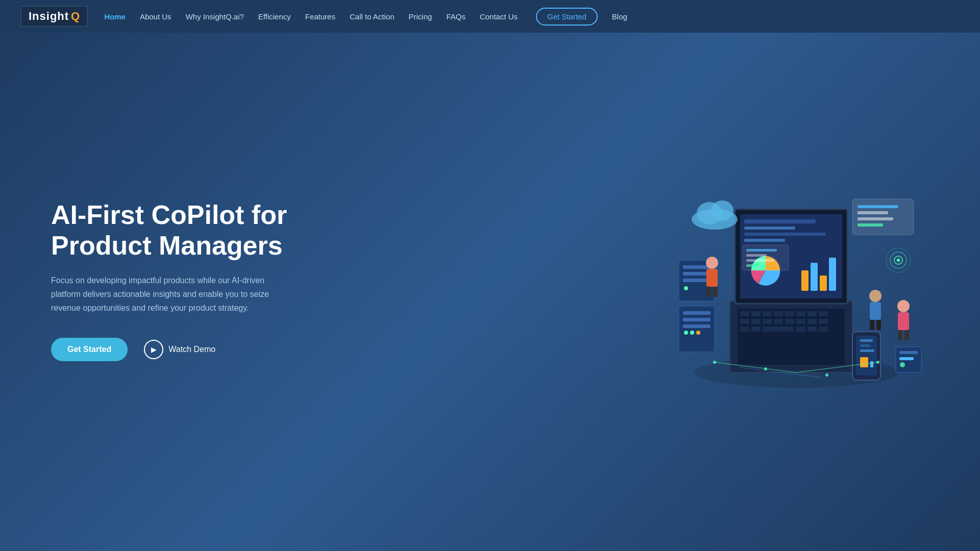 This screenshot has width=980, height=551. I want to click on hero-subtitle: Focus on developing impactful products w…, so click(174, 294).